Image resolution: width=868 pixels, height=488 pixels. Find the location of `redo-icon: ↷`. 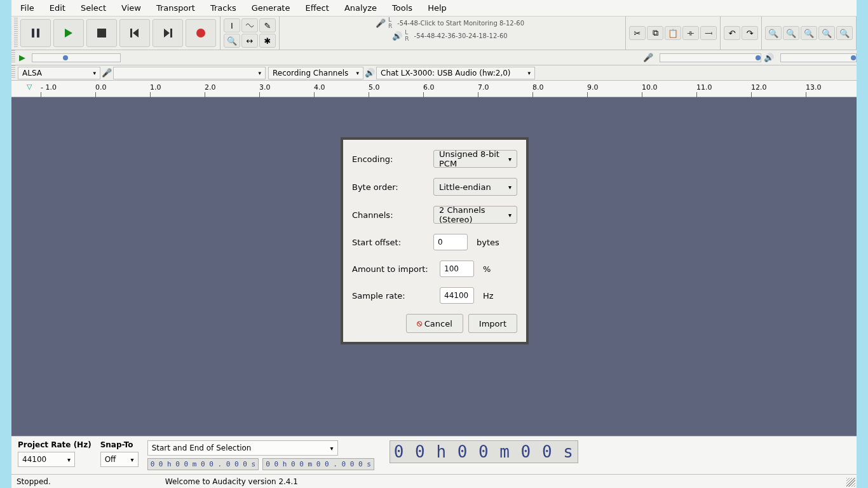

redo-icon: ↷ is located at coordinates (750, 33).